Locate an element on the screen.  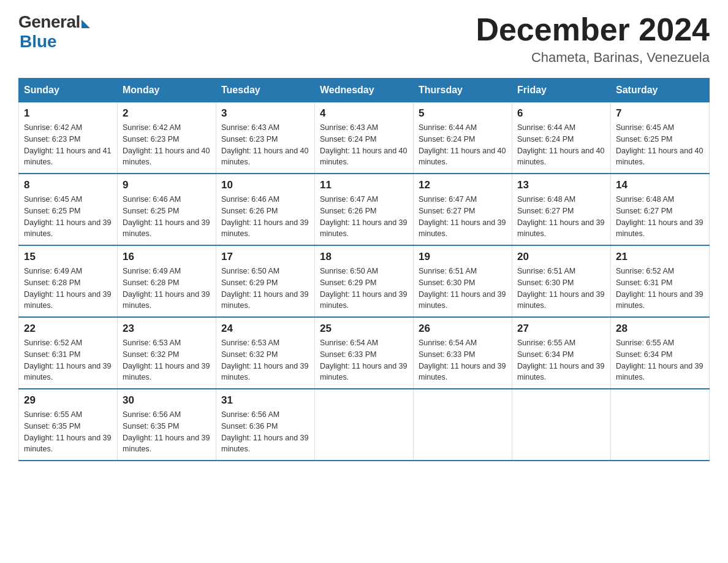
col-saturday: Saturday is located at coordinates (661, 91).